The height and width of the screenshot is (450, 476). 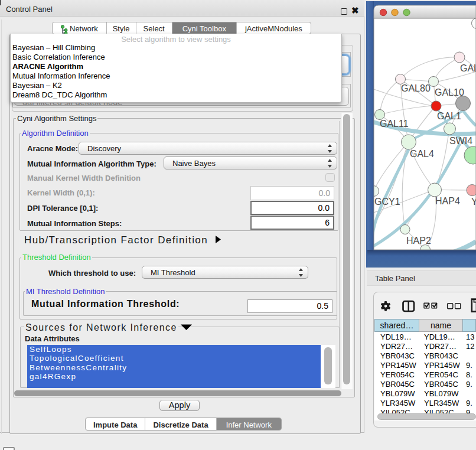 I want to click on svg-text: GAL1, so click(x=449, y=116).